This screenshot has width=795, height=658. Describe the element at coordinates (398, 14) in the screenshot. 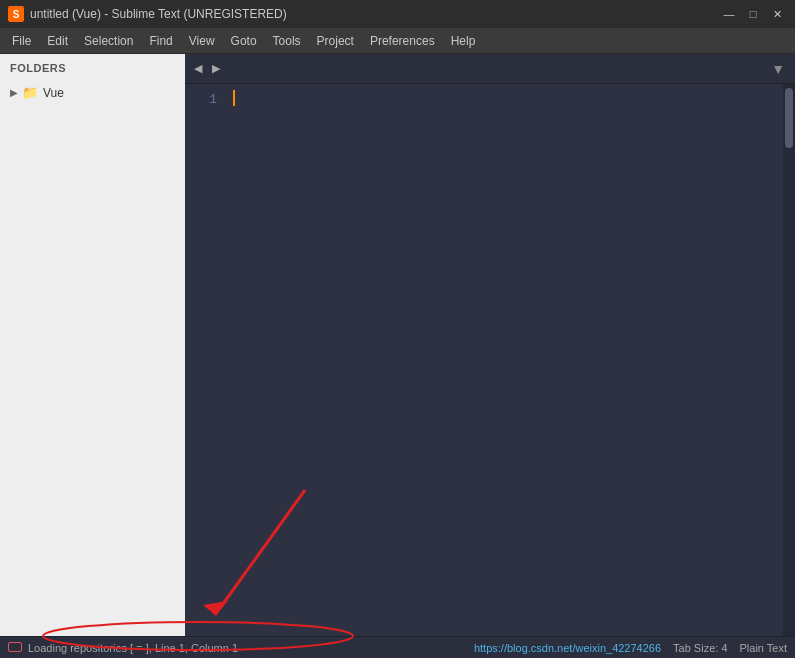

I see `title-bar: S untitled (Vue) - Sublime Text (UNREGIS…` at that location.